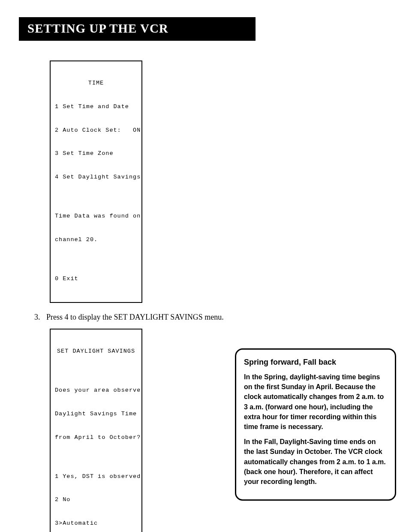 The width and height of the screenshot is (409, 532). What do you see at coordinates (96, 500) in the screenshot?
I see `menu-line: 2 No` at bounding box center [96, 500].